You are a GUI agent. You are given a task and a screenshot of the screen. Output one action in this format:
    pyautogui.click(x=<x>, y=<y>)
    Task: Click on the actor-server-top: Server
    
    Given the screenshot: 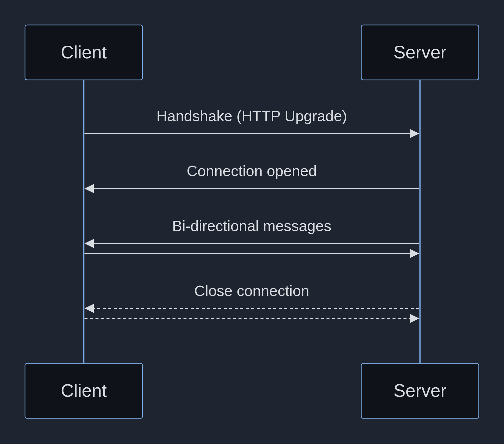 What is the action you would take?
    pyautogui.click(x=420, y=52)
    